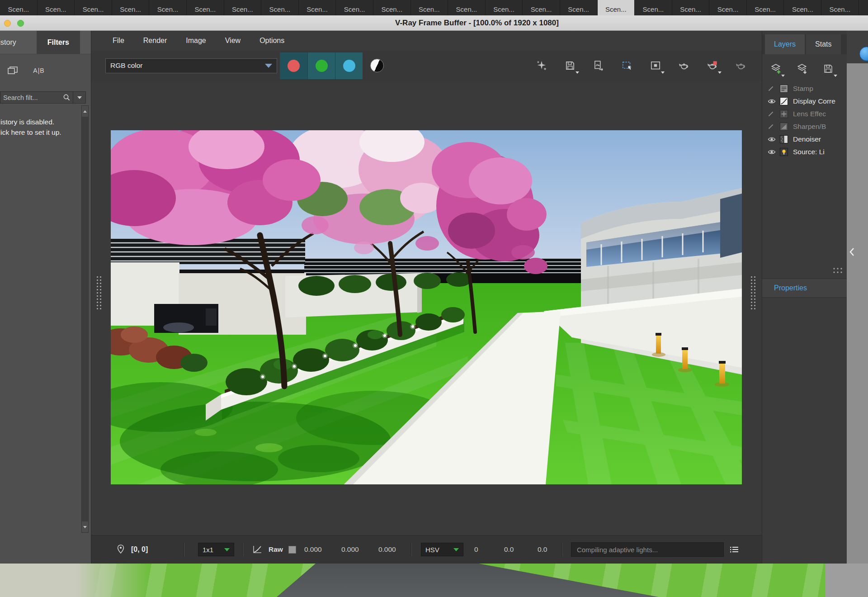 This screenshot has width=868, height=597. I want to click on denoiser-icon, so click(784, 139).